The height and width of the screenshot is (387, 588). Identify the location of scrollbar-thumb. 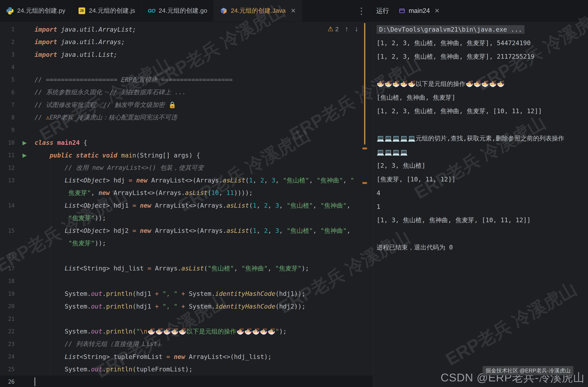
(365, 84).